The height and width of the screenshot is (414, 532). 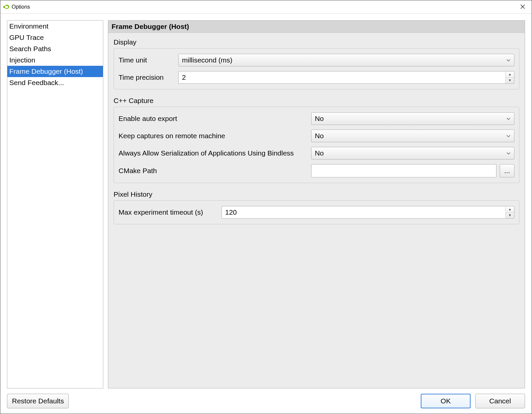 What do you see at coordinates (364, 212) in the screenshot?
I see `spin-timeout-value: 120` at bounding box center [364, 212].